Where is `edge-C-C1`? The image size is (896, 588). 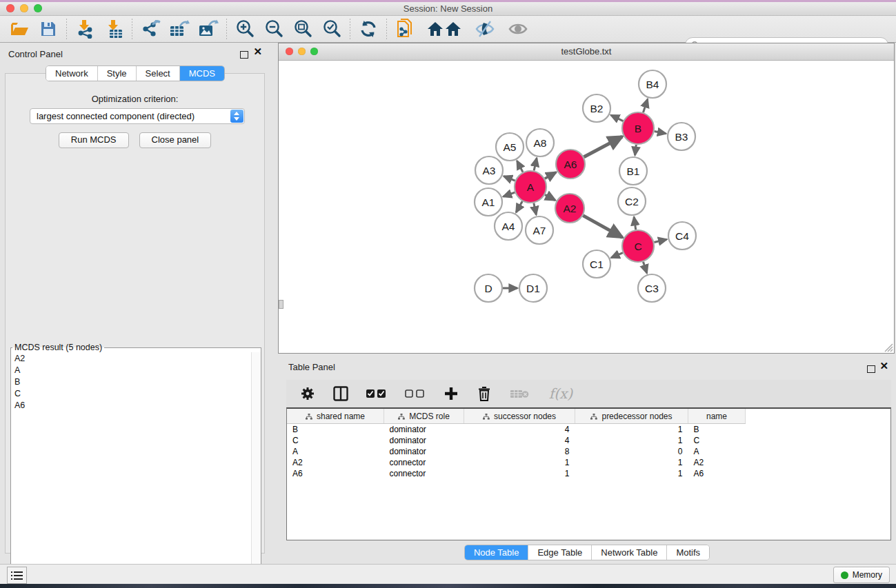
edge-C-C1 is located at coordinates (617, 255).